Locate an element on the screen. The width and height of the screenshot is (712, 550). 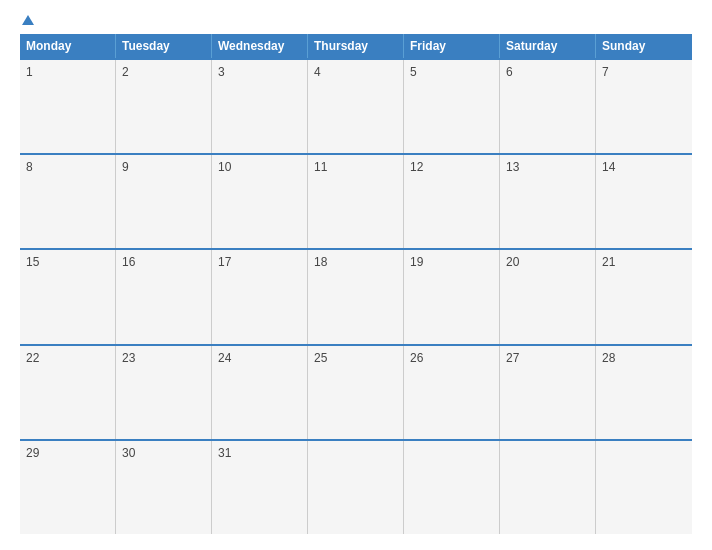
calendar-day-cell: 10 is located at coordinates (260, 202).